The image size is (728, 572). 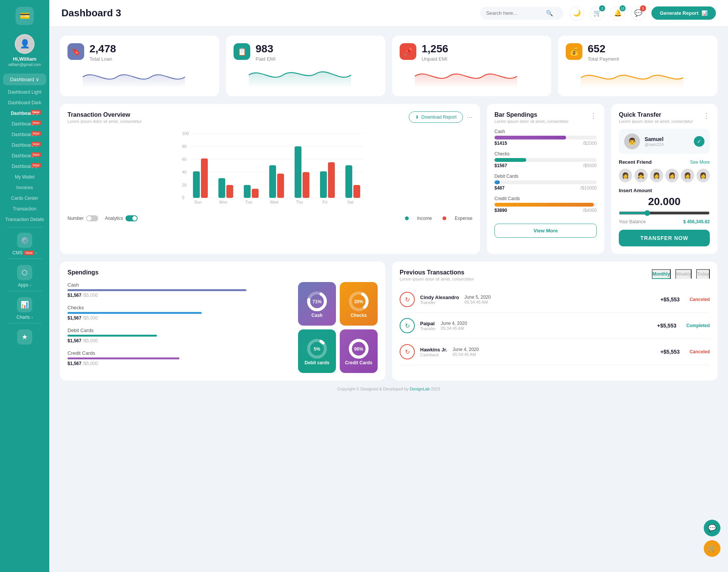 What do you see at coordinates (25, 188) in the screenshot?
I see `sidebar-item-invoices: Invoices` at bounding box center [25, 188].